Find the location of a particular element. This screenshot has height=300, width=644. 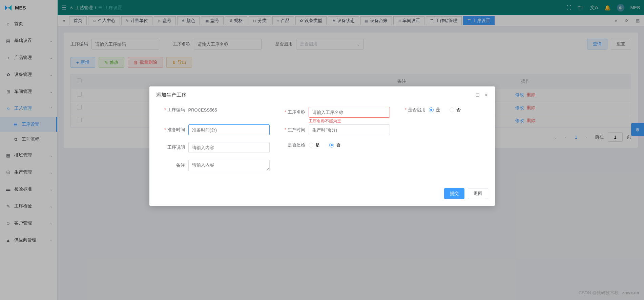

dialog-title: 添加生产工序 is located at coordinates (171, 95).